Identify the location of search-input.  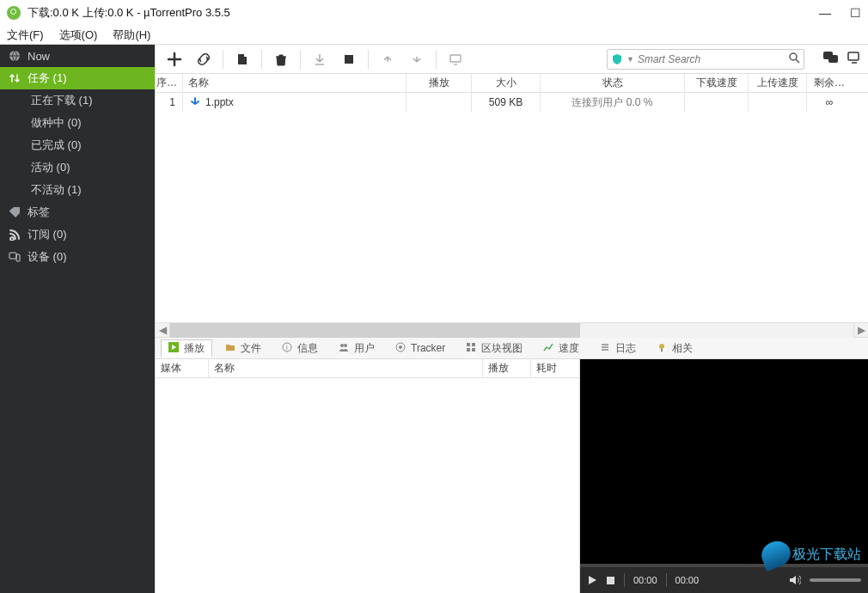
(712, 59).